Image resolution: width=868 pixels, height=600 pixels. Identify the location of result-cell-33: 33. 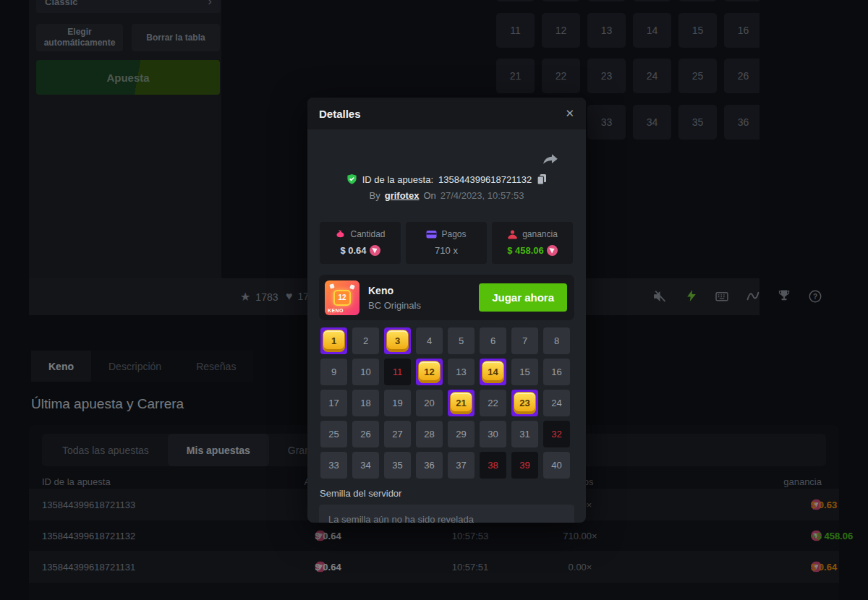
(334, 466).